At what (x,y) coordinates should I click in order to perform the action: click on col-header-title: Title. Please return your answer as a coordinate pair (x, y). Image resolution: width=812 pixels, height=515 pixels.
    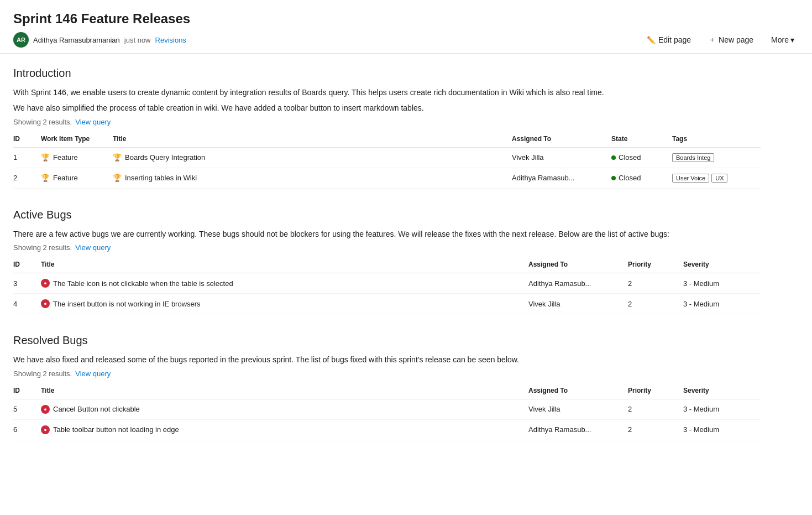
    Looking at the image, I should click on (312, 139).